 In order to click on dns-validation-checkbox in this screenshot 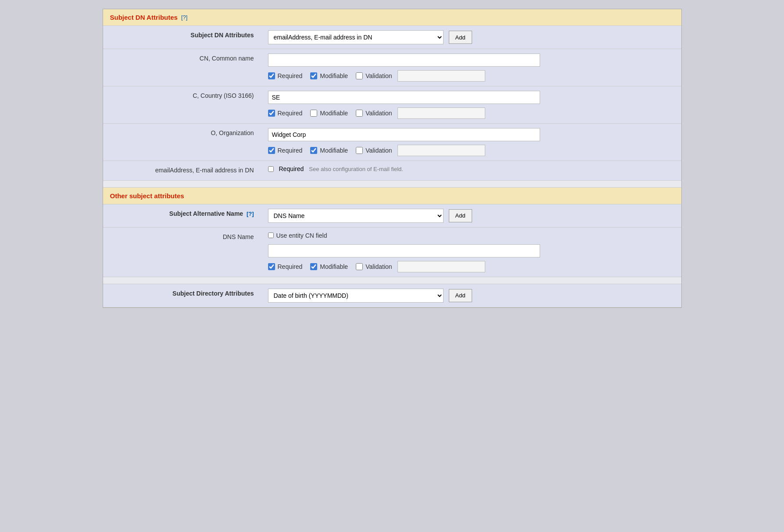, I will do `click(359, 267)`.